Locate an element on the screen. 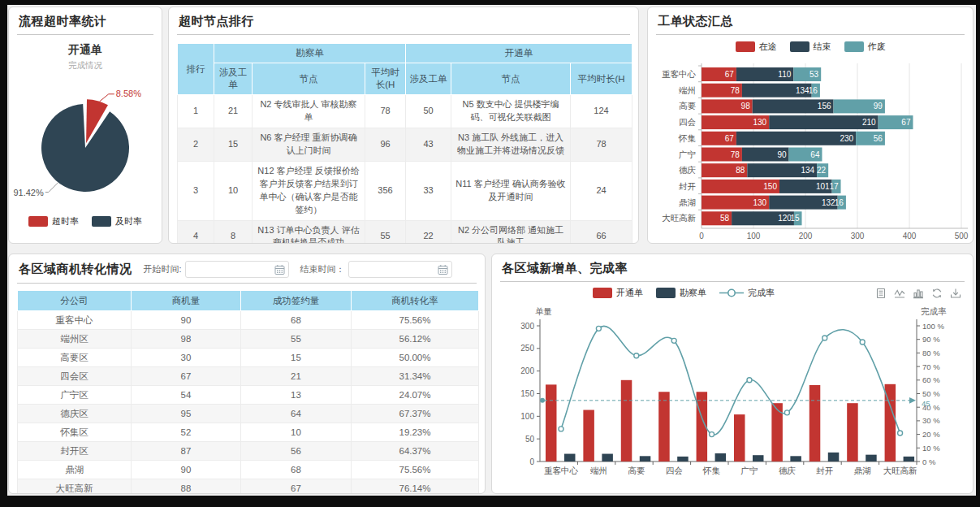 Image resolution: width=980 pixels, height=507 pixels. conversion-table-cell: 64.37% is located at coordinates (416, 452).